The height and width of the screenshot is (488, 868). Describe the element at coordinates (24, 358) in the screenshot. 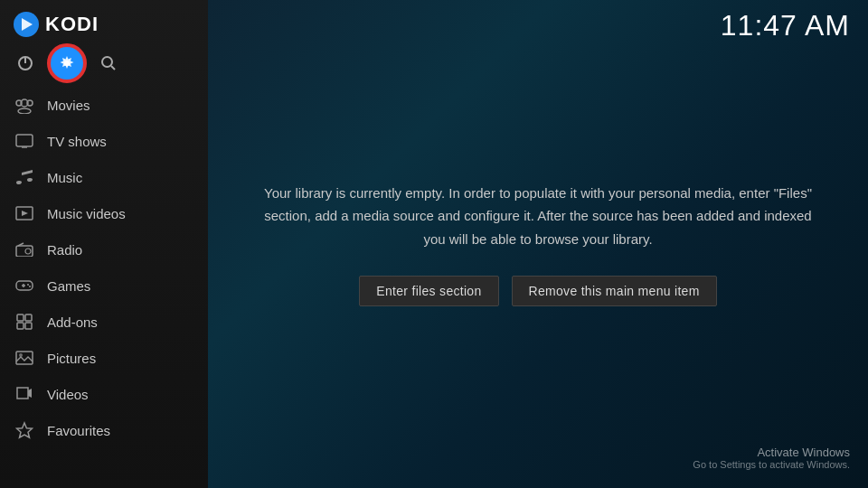

I see `pictures-icon` at that location.